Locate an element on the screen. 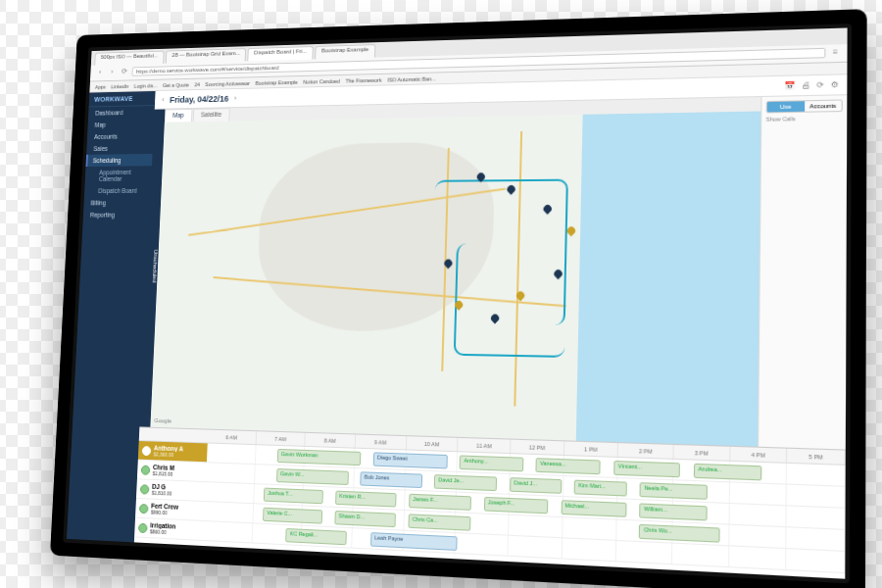  calendar-icon: 📅 is located at coordinates (790, 86).